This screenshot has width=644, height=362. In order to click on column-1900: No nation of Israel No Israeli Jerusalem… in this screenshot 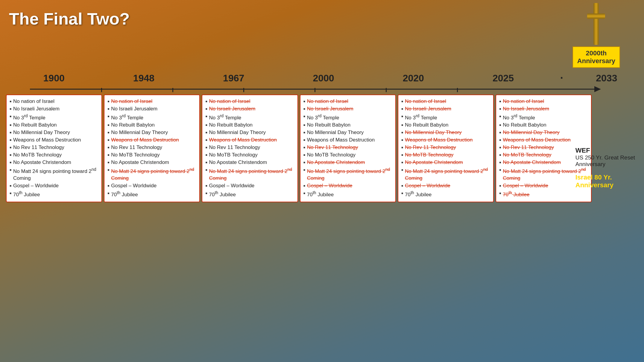, I will do `click(54, 148)`.